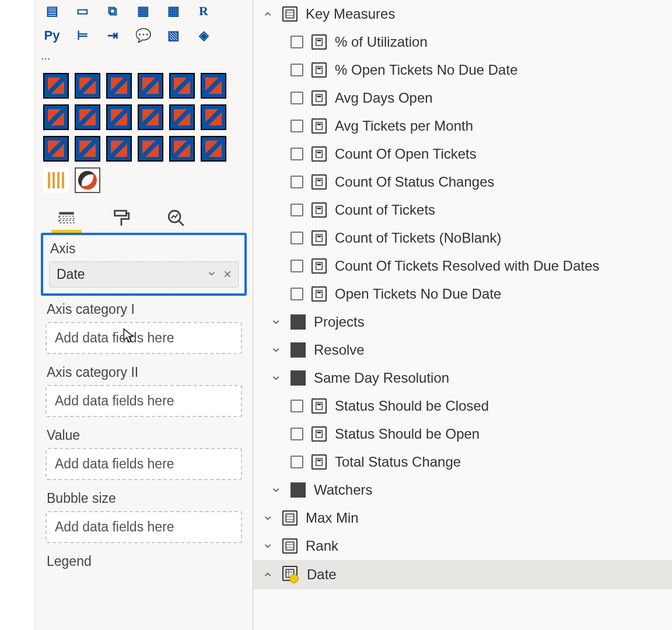 This screenshot has height=630, width=672. What do you see at coordinates (204, 11) in the screenshot?
I see `viz-r-icon: R` at bounding box center [204, 11].